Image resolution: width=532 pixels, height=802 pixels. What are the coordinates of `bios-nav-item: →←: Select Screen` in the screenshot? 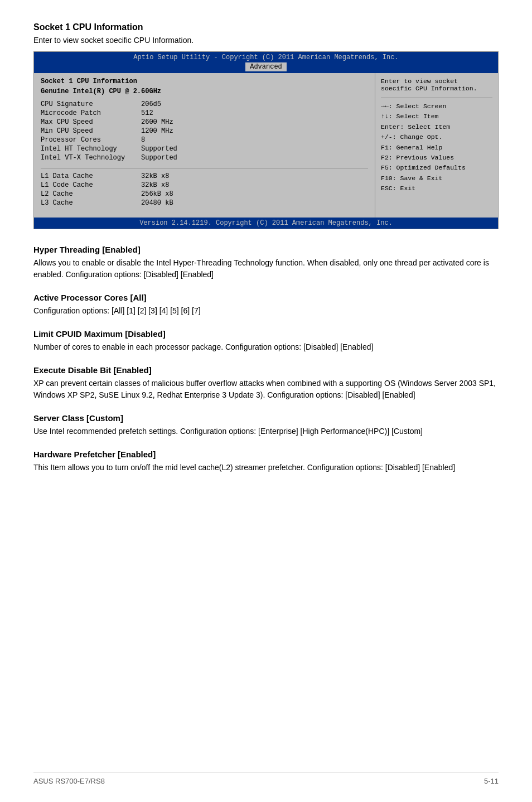 It's located at (437, 107).